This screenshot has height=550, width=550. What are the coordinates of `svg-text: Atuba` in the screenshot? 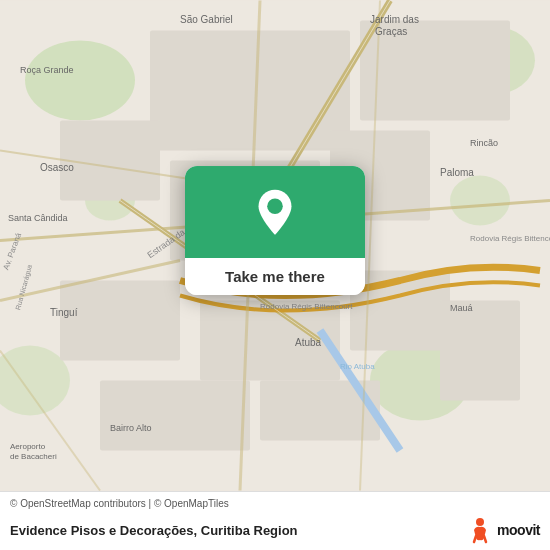 It's located at (308, 342).